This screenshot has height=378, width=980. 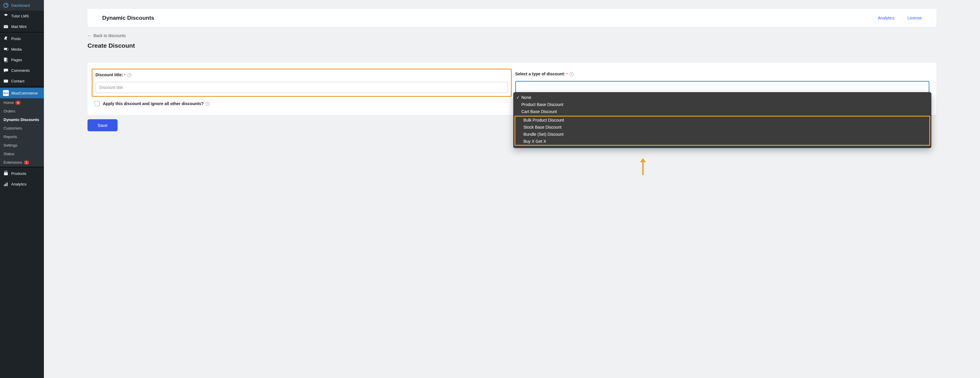 What do you see at coordinates (24, 93) in the screenshot?
I see `sidebar-label: WooCommerce` at bounding box center [24, 93].